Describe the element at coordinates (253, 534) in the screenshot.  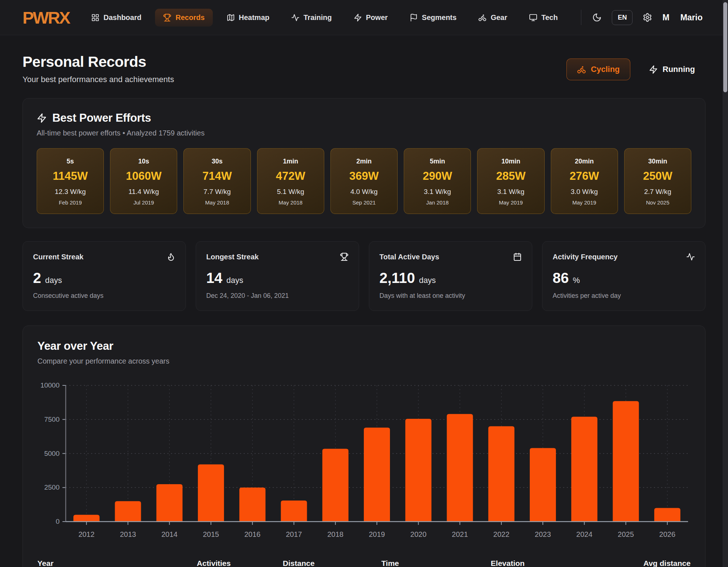
I see `x-tick-label: 2016` at that location.